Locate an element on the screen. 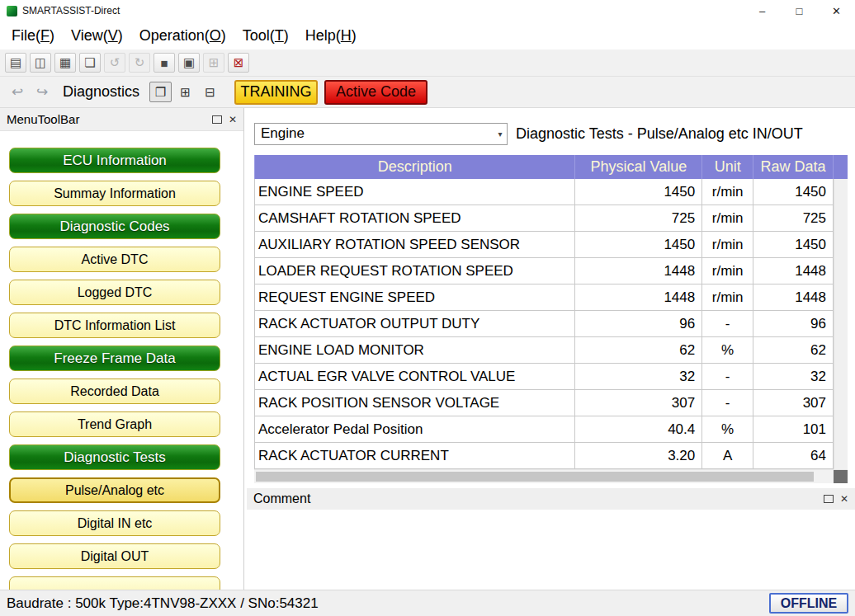  selector-row: Engine ▾ Diagnostic Tests - Pulse/Analog… is located at coordinates (552, 134).